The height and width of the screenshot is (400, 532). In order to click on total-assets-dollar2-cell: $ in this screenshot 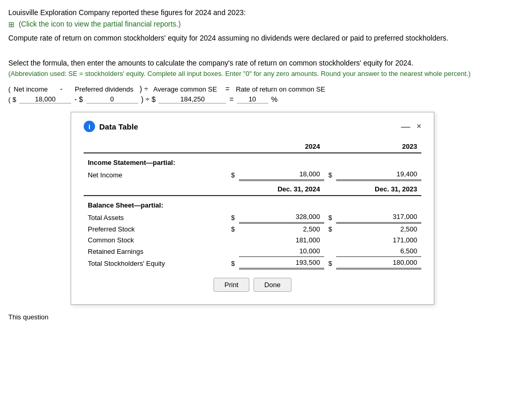, I will do `click(330, 217)`.